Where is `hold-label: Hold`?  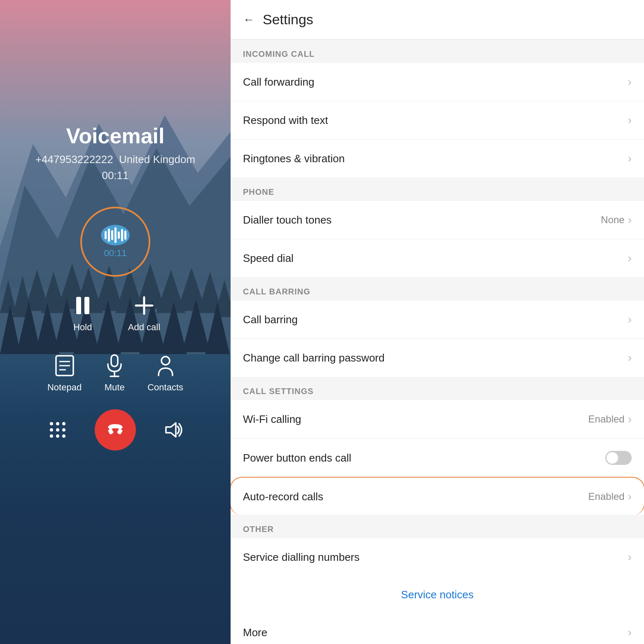 hold-label: Hold is located at coordinates (82, 327).